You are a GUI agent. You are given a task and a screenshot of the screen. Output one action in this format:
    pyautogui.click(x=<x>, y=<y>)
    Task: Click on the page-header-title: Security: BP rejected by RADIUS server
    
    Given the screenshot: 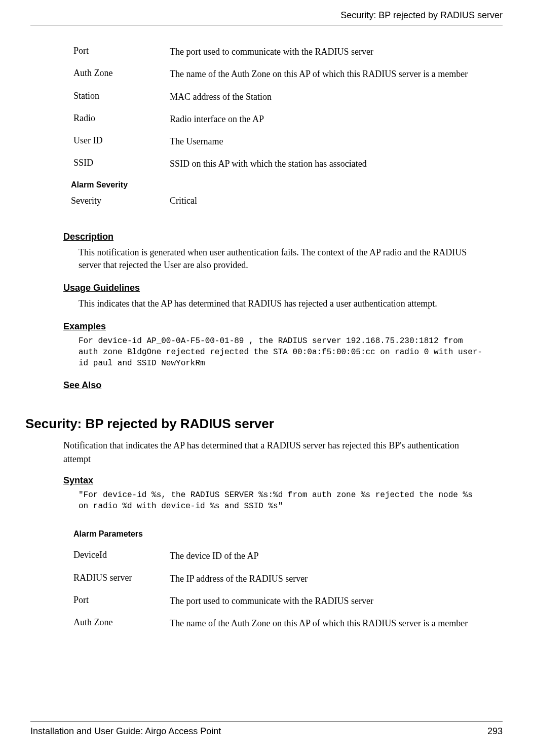 What is the action you would take?
    pyautogui.click(x=266, y=18)
    